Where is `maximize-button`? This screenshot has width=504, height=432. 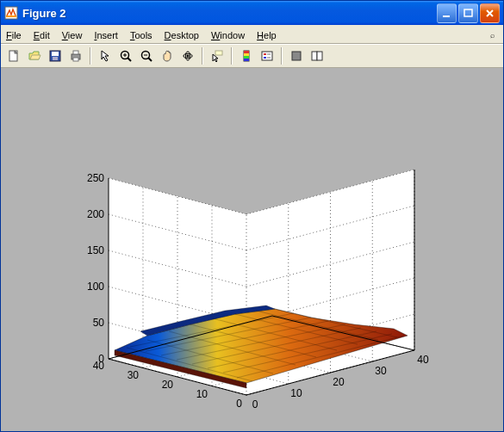 maximize-button is located at coordinates (469, 14).